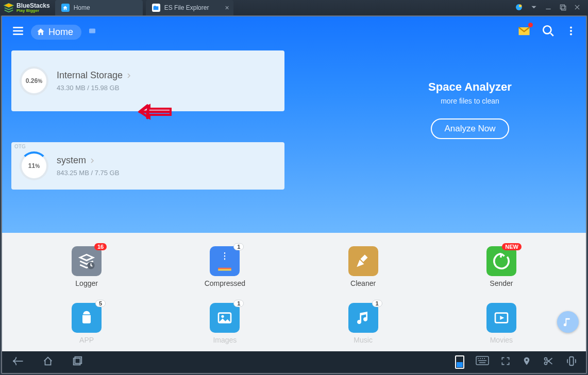  I want to click on space-analyzer: Space Analyzer more files to clean Analy…, so click(470, 110).